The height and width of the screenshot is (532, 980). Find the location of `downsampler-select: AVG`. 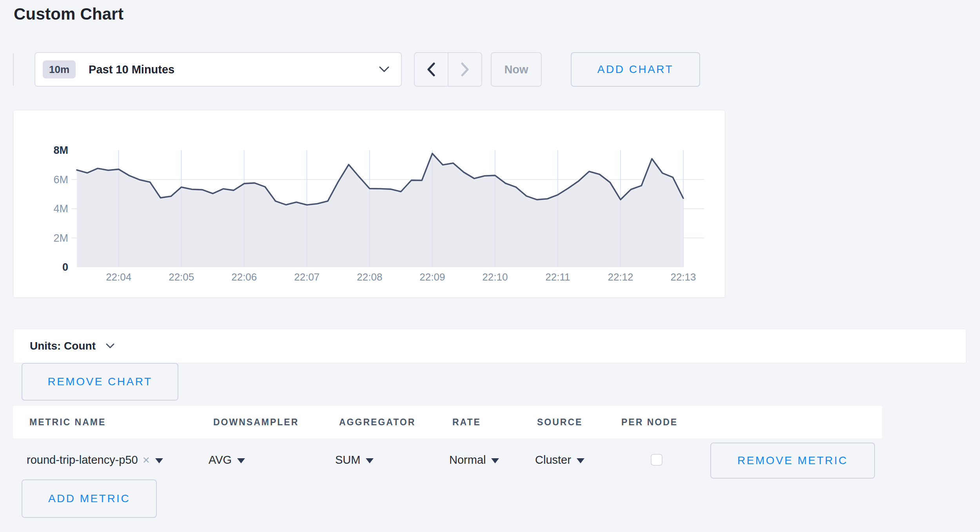

downsampler-select: AVG is located at coordinates (227, 460).